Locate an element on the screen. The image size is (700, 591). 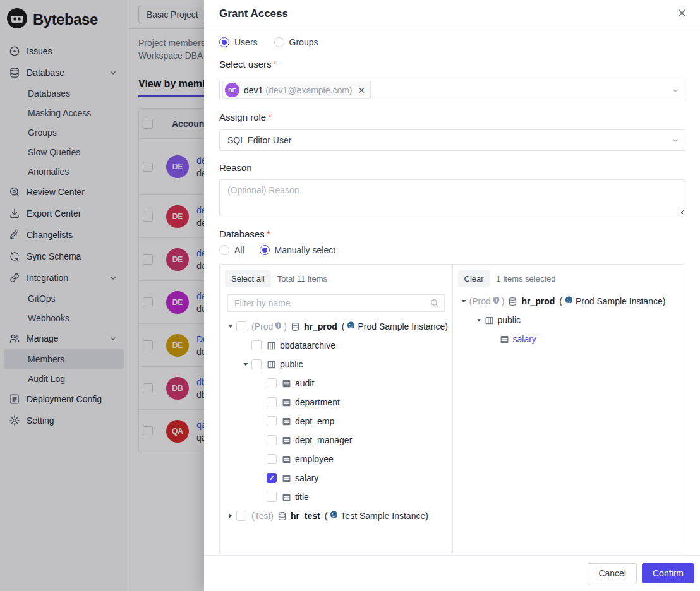
node-label: employee is located at coordinates (315, 459).